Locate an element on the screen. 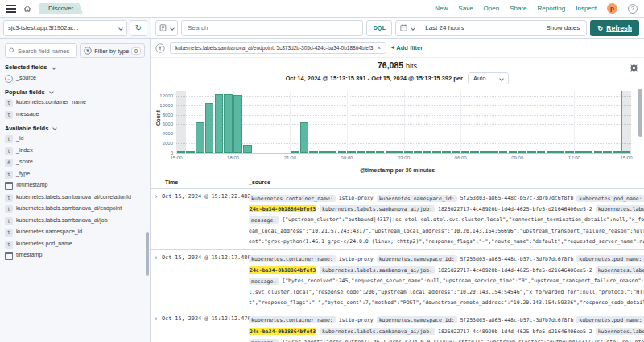 This screenshot has width=644, height=342. sidebar-scrollbar is located at coordinates (147, 254).